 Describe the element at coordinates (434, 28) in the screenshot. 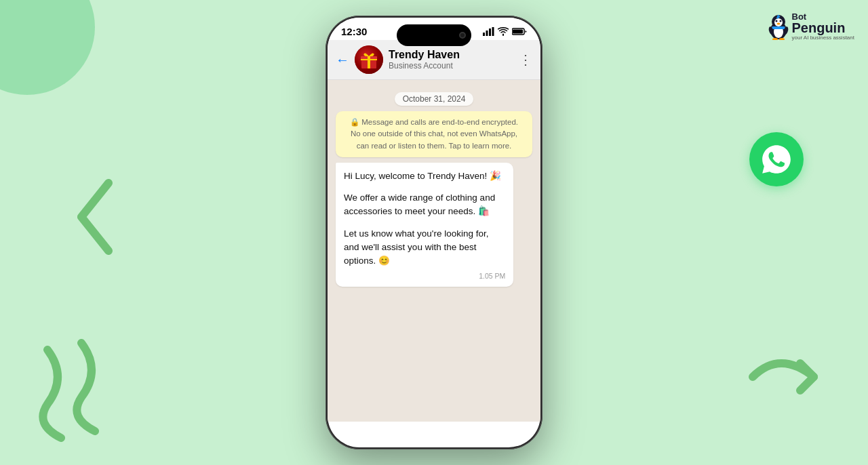

I see `status-bar: 12:30` at that location.